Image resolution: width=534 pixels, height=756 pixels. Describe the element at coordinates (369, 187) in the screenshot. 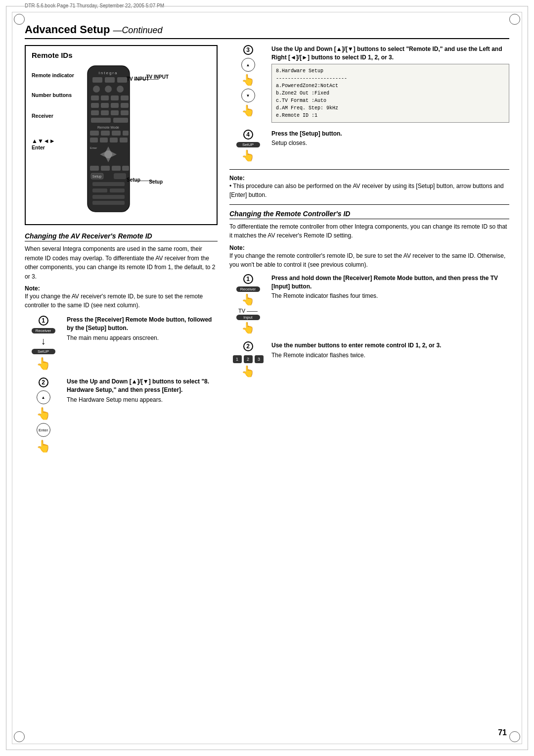

I see `right-note: Note: • This procedure can also be perfo…` at that location.